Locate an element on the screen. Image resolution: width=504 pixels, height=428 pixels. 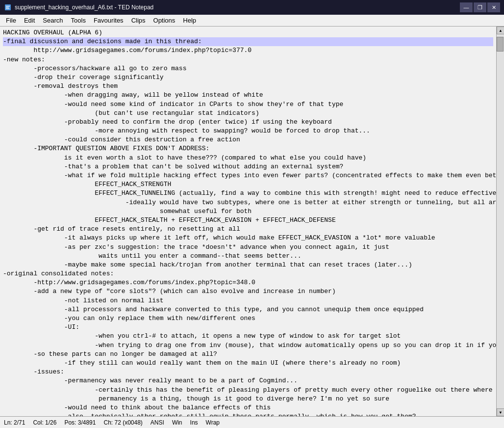
status-bar: Ln: 2/71 Col: 1/26 Pos: 3/4891 Ch: 72 (x… is located at coordinates (252, 422).